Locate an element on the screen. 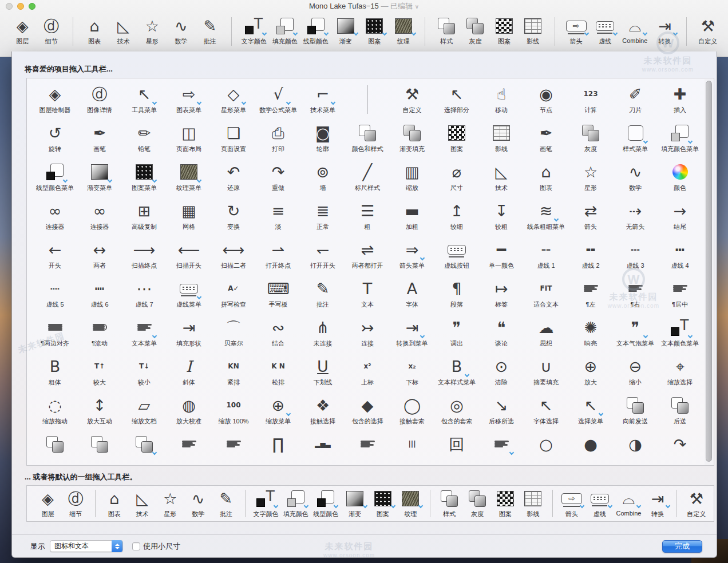 The image size is (728, 563). item-print: ⎙打印 is located at coordinates (278, 138).